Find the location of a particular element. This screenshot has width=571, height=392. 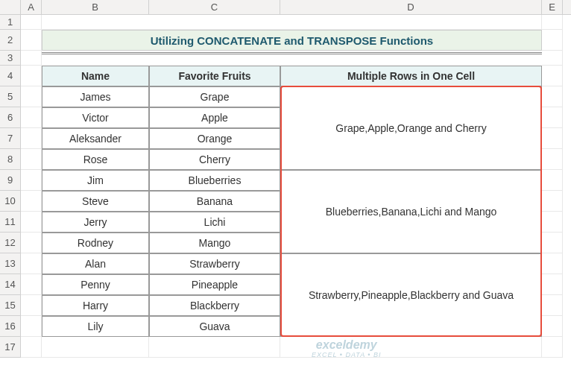

cell-fruit-10: Blackberry is located at coordinates (215, 306).